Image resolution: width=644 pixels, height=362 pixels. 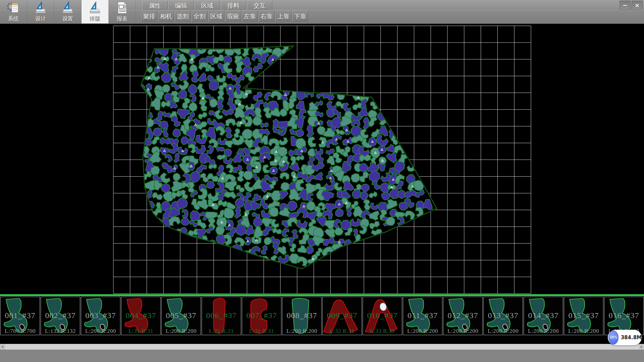 I want to click on piece-thumbnail-009: 009_#37L:32 R:31, so click(x=342, y=316).